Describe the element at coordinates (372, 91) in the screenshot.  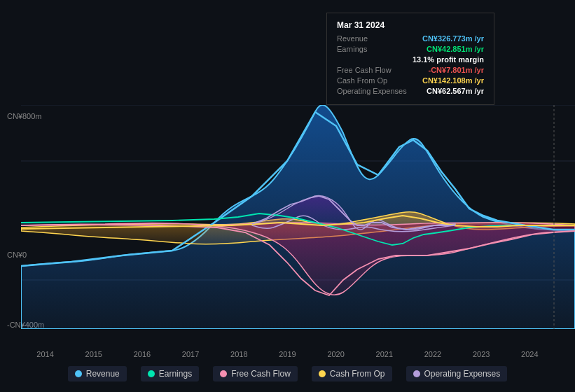
I see `tooltip-opex-label: Operating Expenses` at that location.